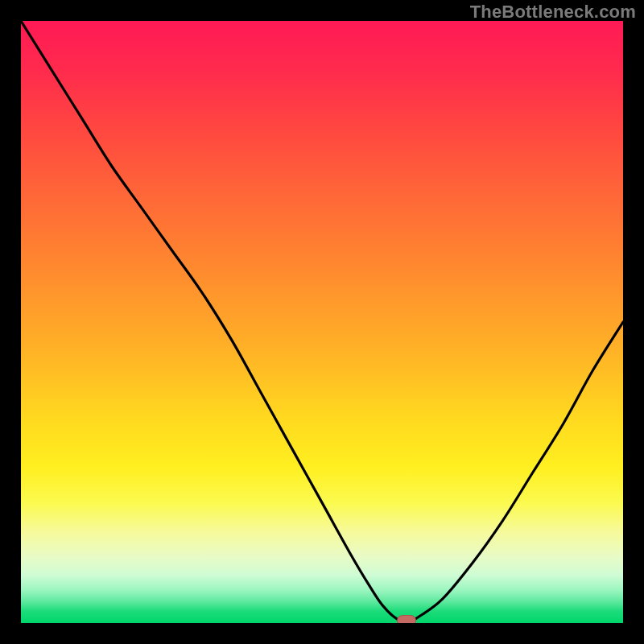 This screenshot has height=644, width=644. Describe the element at coordinates (553, 12) in the screenshot. I see `watermark-text: TheBottleneck.com` at that location.